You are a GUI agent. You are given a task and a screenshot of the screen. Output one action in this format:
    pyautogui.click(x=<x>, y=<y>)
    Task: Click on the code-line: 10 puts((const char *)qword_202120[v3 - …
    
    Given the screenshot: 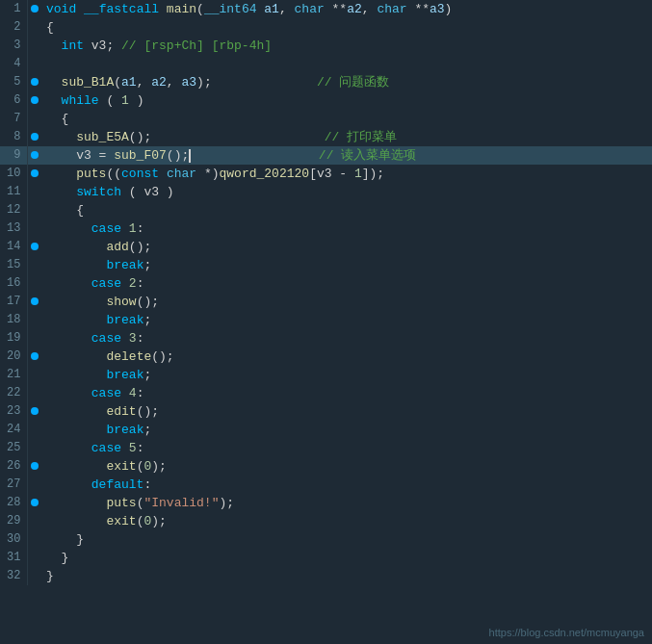 What is the action you would take?
    pyautogui.click(x=326, y=173)
    